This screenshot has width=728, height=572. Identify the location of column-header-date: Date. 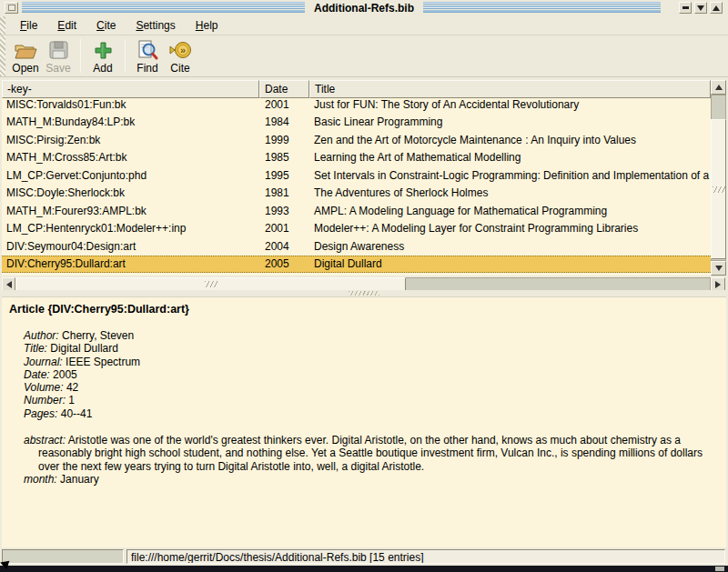
(284, 89).